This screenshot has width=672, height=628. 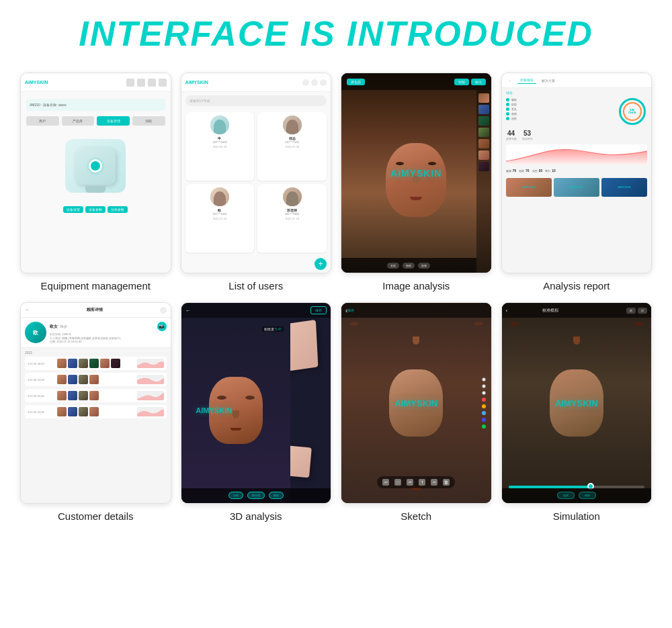 I want to click on td-btn-analysis: 分析, so click(x=236, y=496).